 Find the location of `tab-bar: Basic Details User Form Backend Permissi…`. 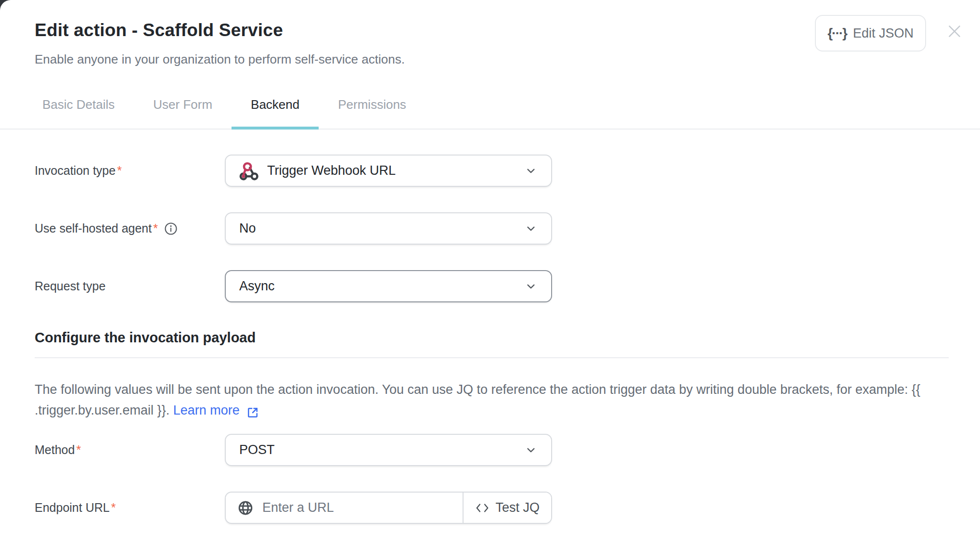

tab-bar: Basic Details User Form Backend Permissi… is located at coordinates (490, 105).